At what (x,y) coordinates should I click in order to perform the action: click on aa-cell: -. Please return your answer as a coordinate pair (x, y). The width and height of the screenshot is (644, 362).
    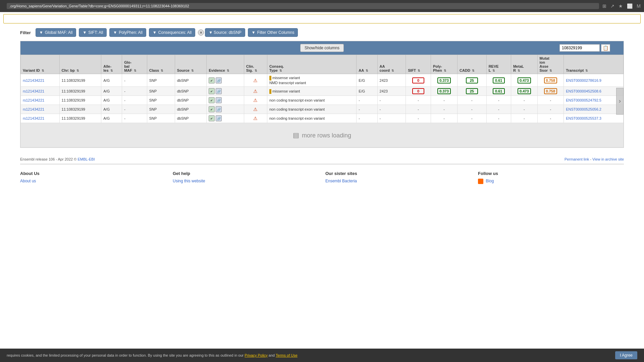
    Looking at the image, I should click on (367, 101).